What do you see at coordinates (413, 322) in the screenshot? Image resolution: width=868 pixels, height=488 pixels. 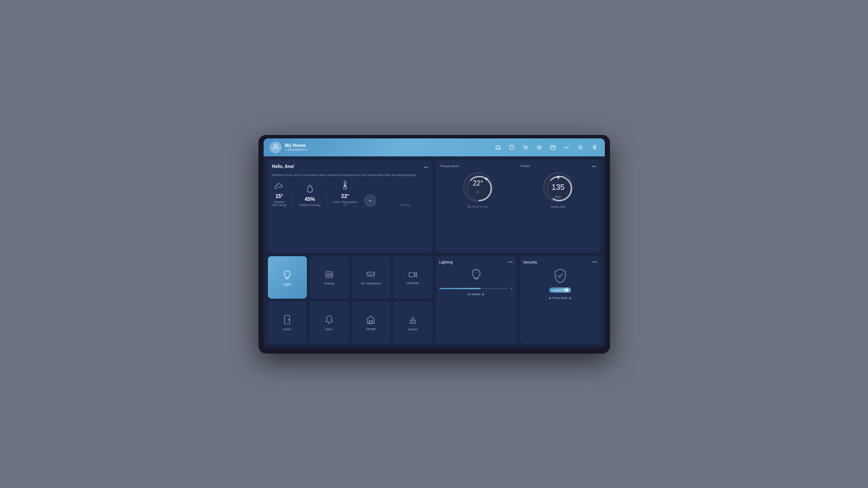 I see `garden-button: Garden` at bounding box center [413, 322].